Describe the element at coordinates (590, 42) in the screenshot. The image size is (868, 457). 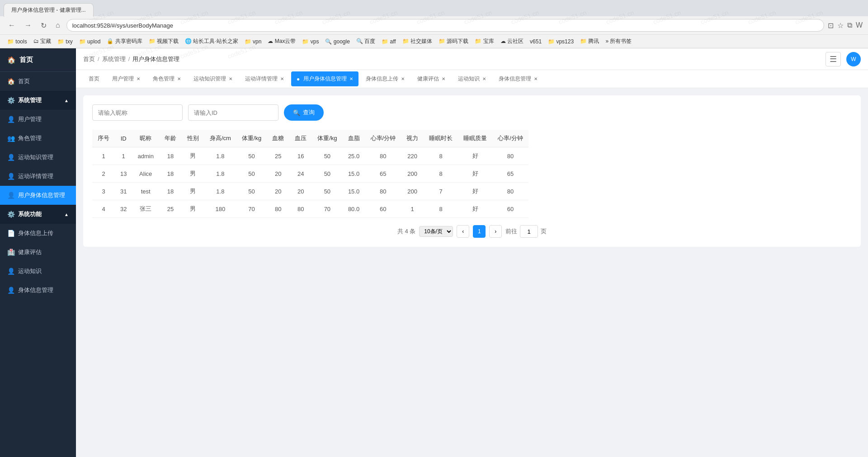
I see `bookmark-tencent: 📁 腾讯` at that location.